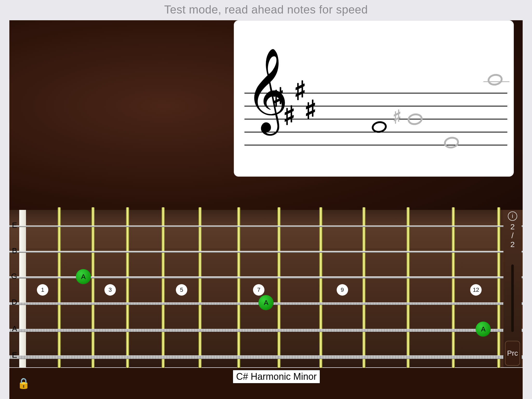 The width and height of the screenshot is (532, 399). Describe the element at coordinates (266, 226) in the screenshot. I see `string-e0` at that location.